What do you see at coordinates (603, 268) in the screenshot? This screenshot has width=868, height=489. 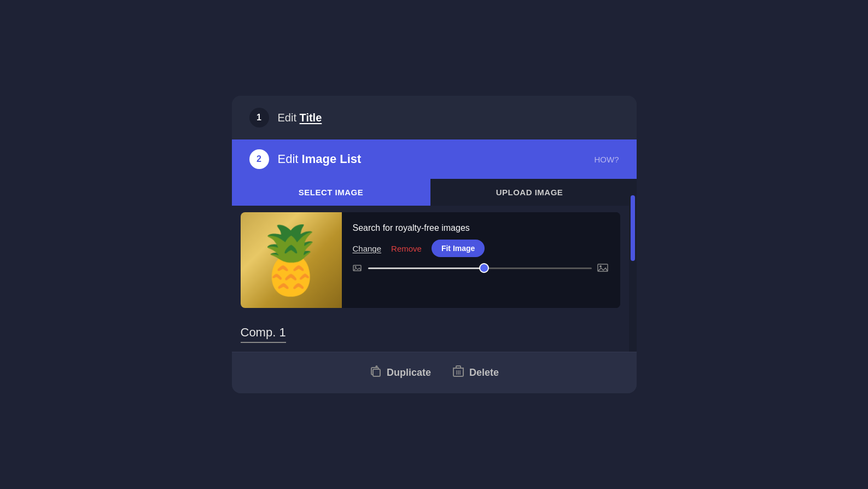 I see `image-large-icon` at bounding box center [603, 268].